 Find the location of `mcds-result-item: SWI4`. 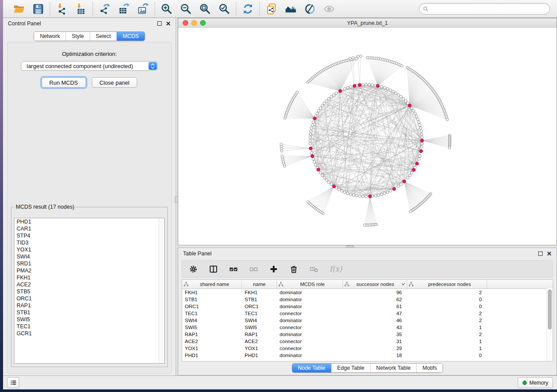

mcds-result-item: SWI4 is located at coordinates (89, 257).